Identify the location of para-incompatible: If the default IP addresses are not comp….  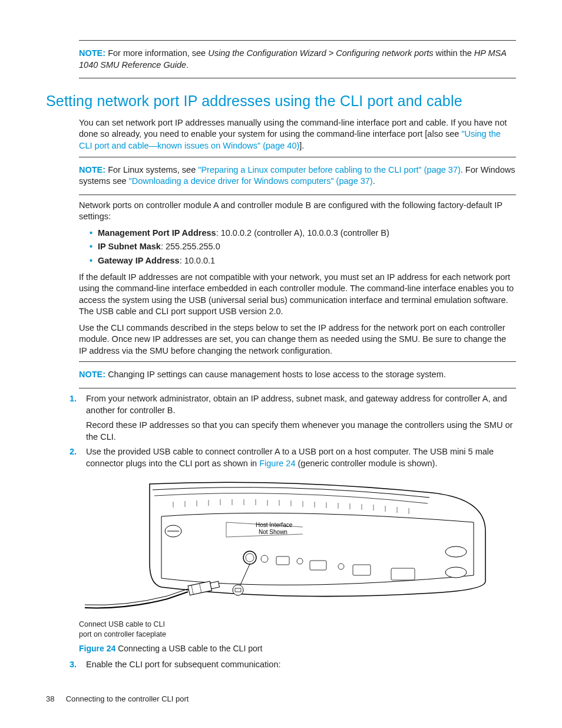
(297, 295).